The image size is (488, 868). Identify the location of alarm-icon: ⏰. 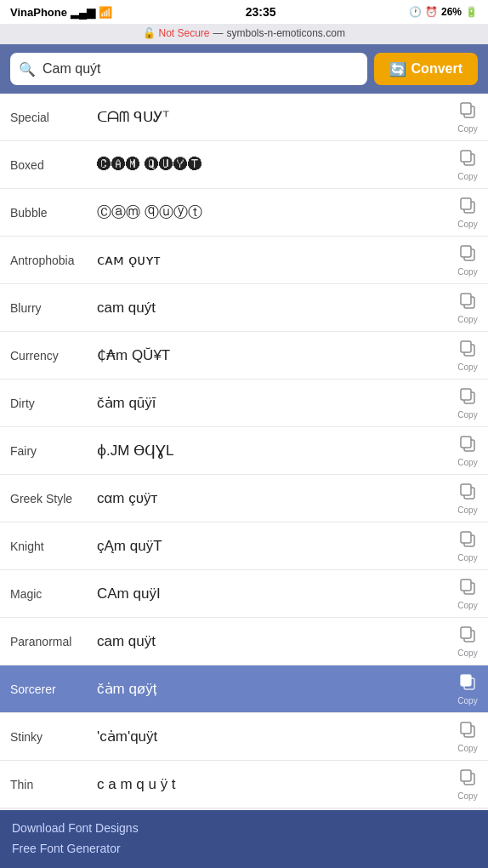
(432, 12).